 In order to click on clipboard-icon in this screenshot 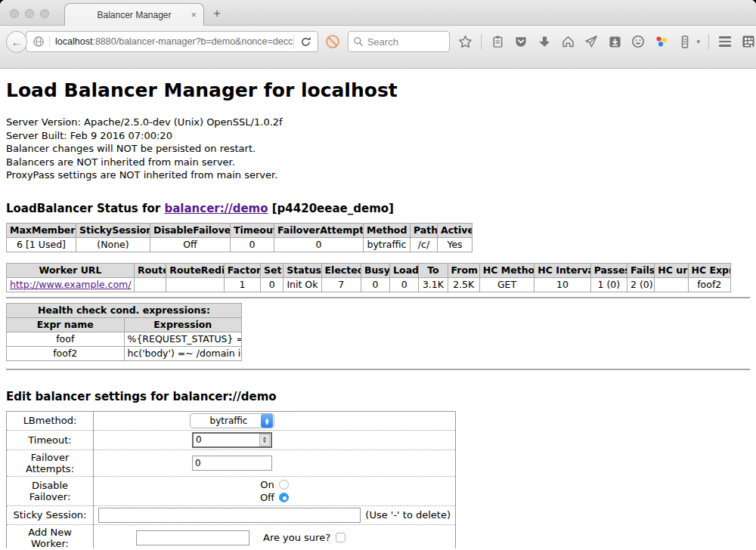, I will do `click(497, 42)`.